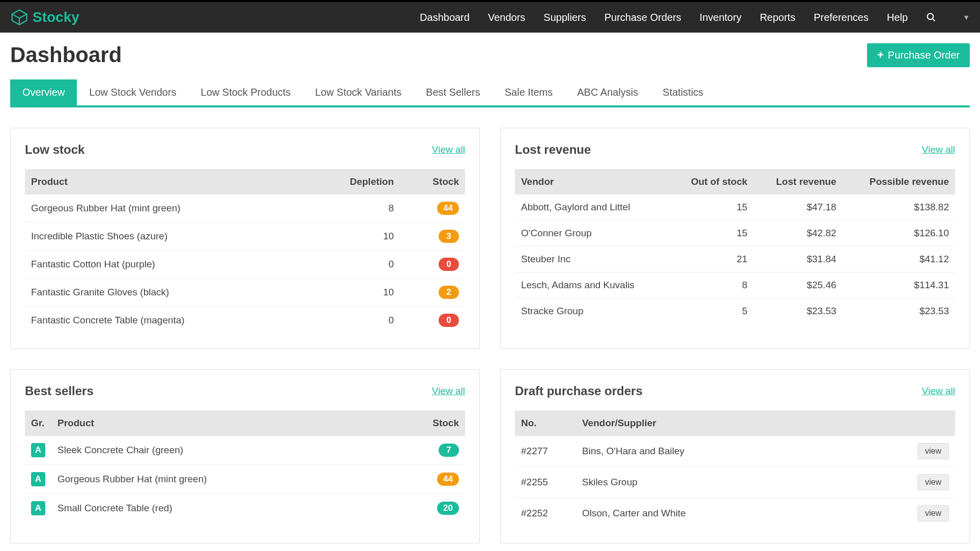  What do you see at coordinates (165, 265) in the screenshot?
I see `cell-product: Fantastic Cotton Hat (purple)` at bounding box center [165, 265].